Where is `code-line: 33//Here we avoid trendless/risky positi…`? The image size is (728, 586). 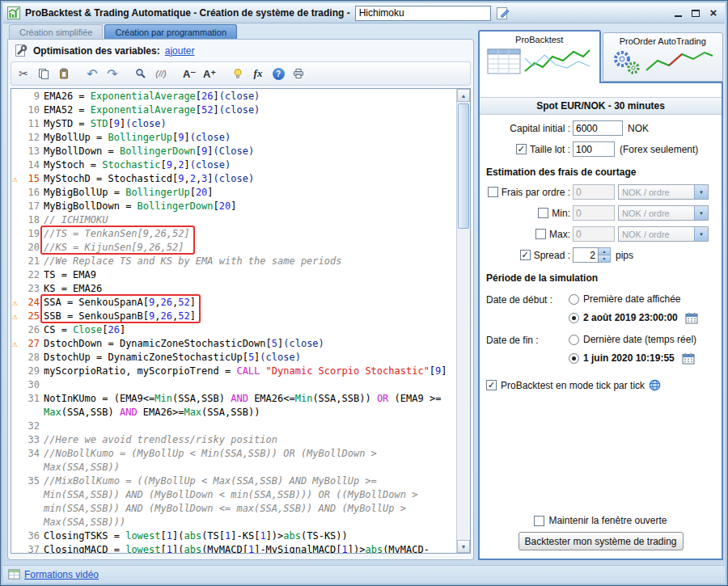 code-line: 33//Here we avoid trendless/risky positi… is located at coordinates (234, 440).